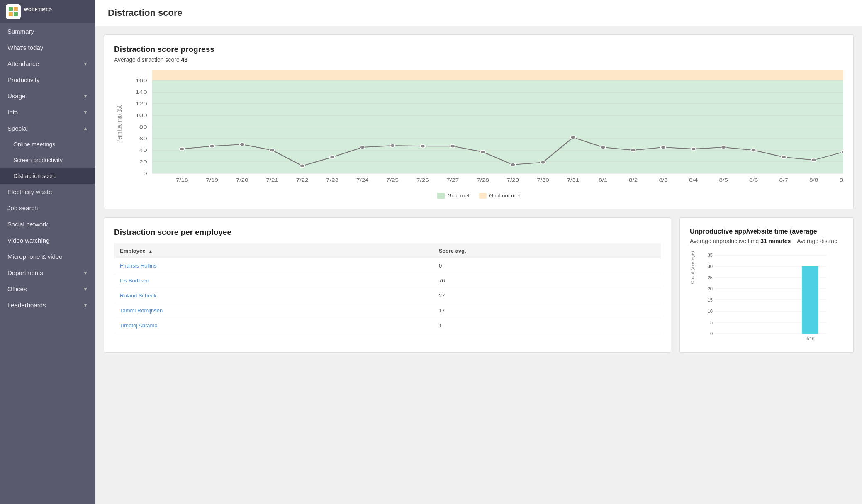 This screenshot has width=862, height=504. I want to click on svg-text: 7/22, so click(302, 180).